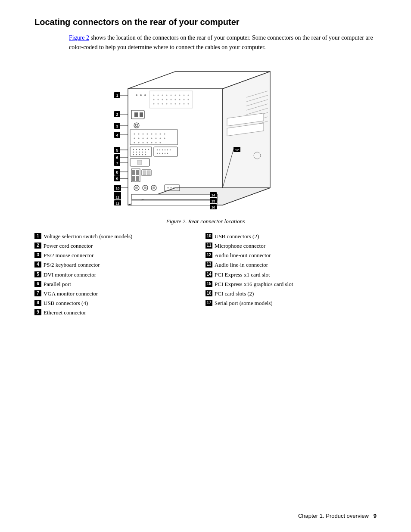 Image resolution: width=411 pixels, height=532 pixels. Describe the element at coordinates (118, 189) in the screenshot. I see `svg-text: 10` at that location.